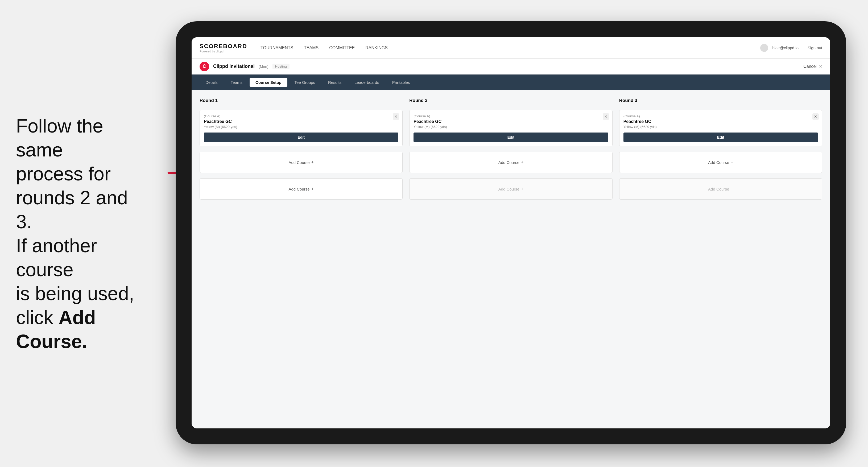 Image resolution: width=868 pixels, height=467 pixels. I want to click on tab-navigation: Details Teams Course Setup Tee Groups Re…, so click(511, 82).